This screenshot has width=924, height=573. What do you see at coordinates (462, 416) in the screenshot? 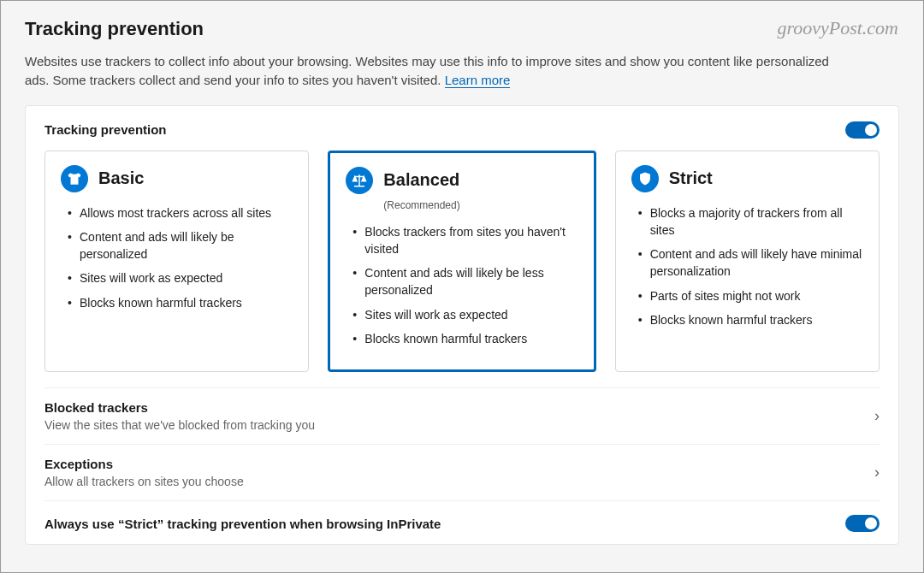
I see `row-blocked-trackers: Blocked trackers View the sites that we'…` at bounding box center [462, 416].